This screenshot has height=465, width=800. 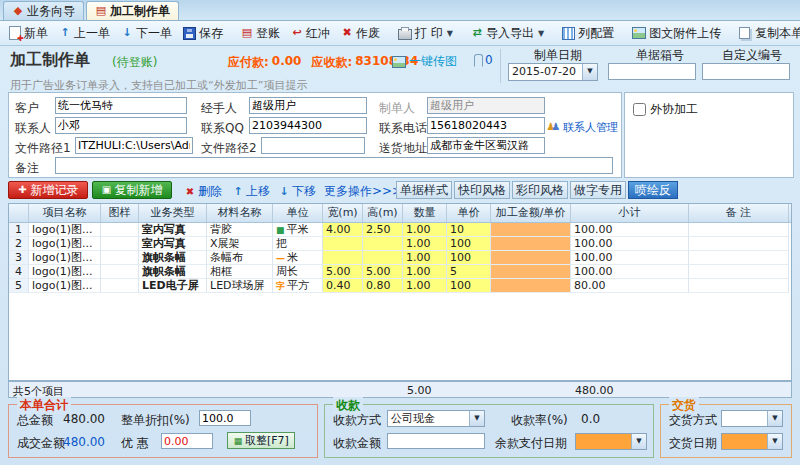 What do you see at coordinates (508, 34) in the screenshot?
I see `toolbar-import-export-button: ⇄导入导出▼` at bounding box center [508, 34].